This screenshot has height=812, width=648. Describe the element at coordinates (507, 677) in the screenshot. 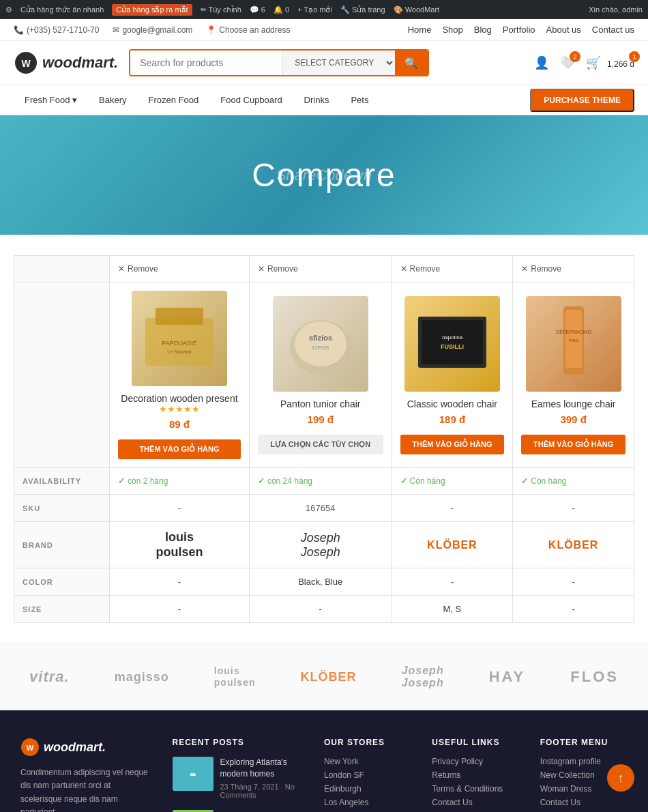

I see `brand-hay: HAY` at that location.